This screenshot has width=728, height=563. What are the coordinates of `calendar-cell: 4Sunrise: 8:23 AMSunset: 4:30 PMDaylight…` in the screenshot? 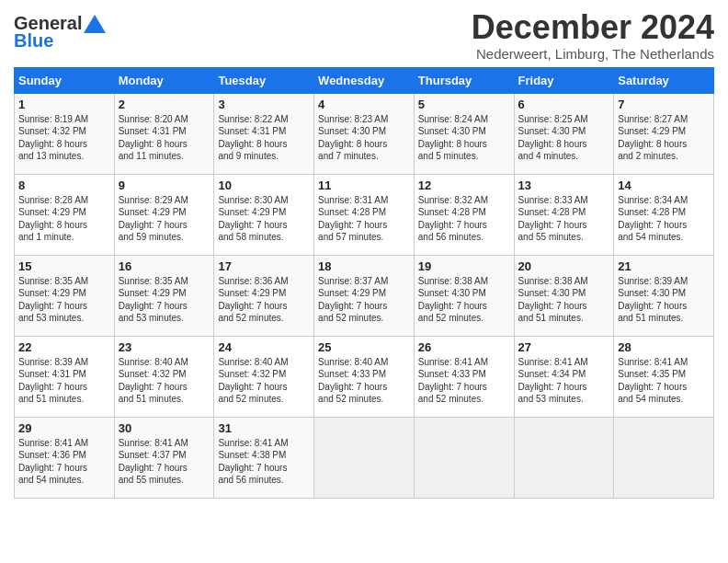 It's located at (364, 133).